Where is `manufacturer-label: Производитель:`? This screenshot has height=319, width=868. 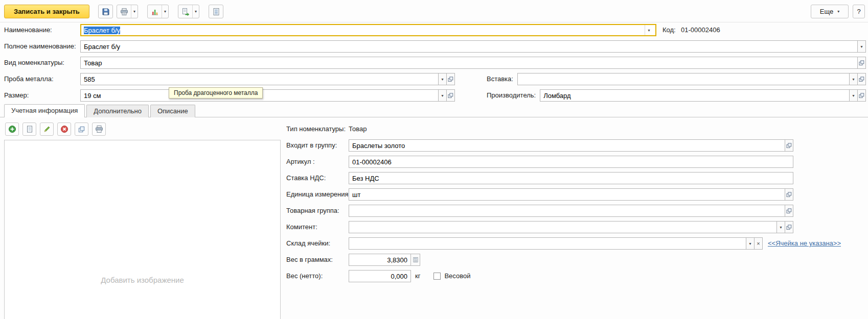
manufacturer-label: Производитель: is located at coordinates (513, 95).